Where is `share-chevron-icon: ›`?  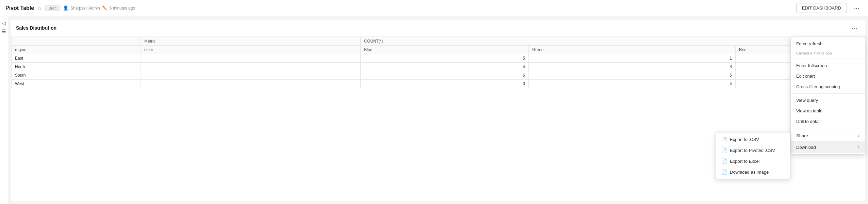
share-chevron-icon: › is located at coordinates (859, 136).